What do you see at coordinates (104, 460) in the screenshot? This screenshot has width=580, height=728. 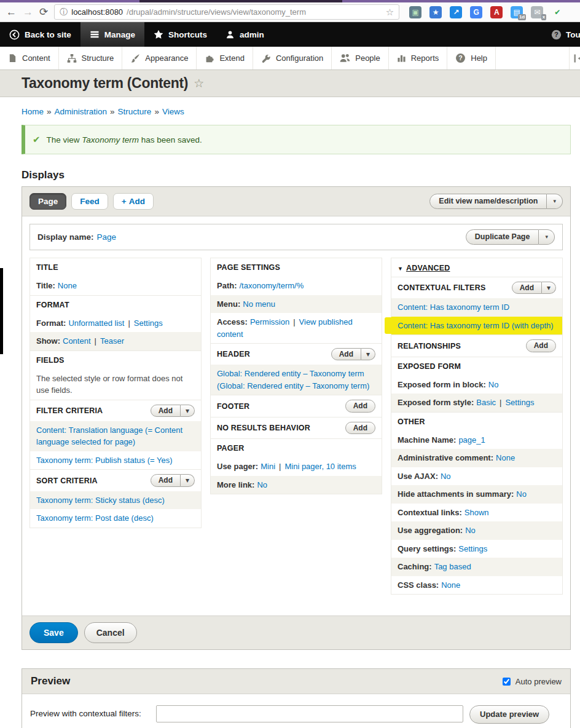 I see `row-link: Taxonomy term: Publish status (= Yes)` at bounding box center [104, 460].